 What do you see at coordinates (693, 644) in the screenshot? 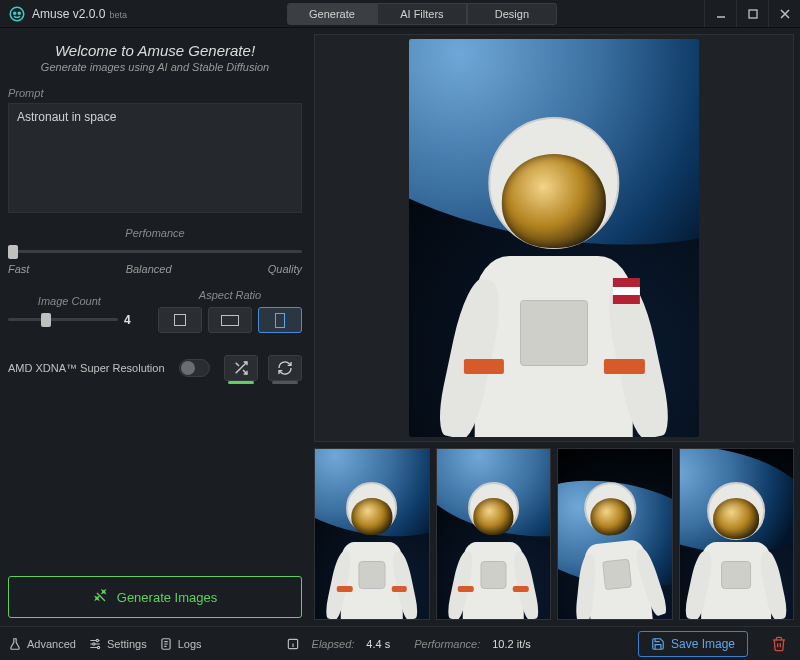
I see `save-image-button: Save Image` at bounding box center [693, 644].